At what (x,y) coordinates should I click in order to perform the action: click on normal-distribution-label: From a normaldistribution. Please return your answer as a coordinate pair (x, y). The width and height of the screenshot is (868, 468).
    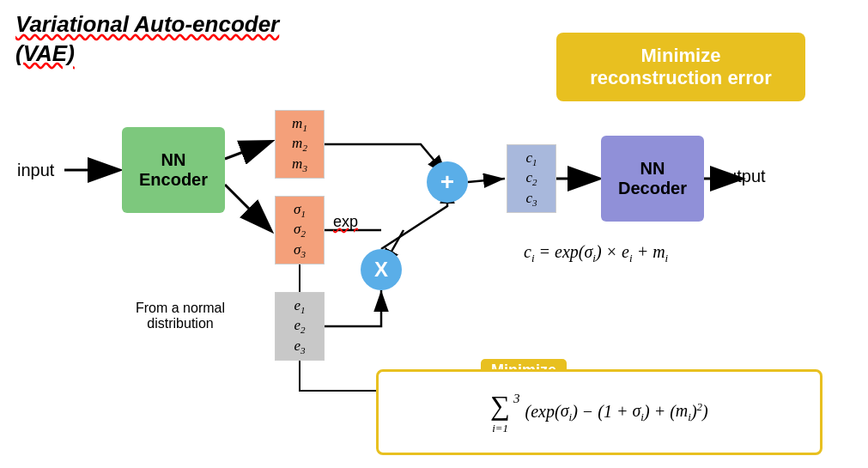
    Looking at the image, I should click on (180, 316).